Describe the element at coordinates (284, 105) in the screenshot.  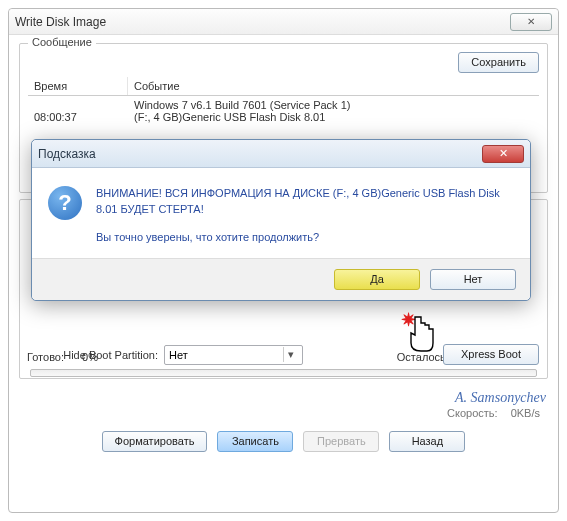
I see `log-row: Windows 7 v6.1 Build 7601 (Service Pack …` at that location.